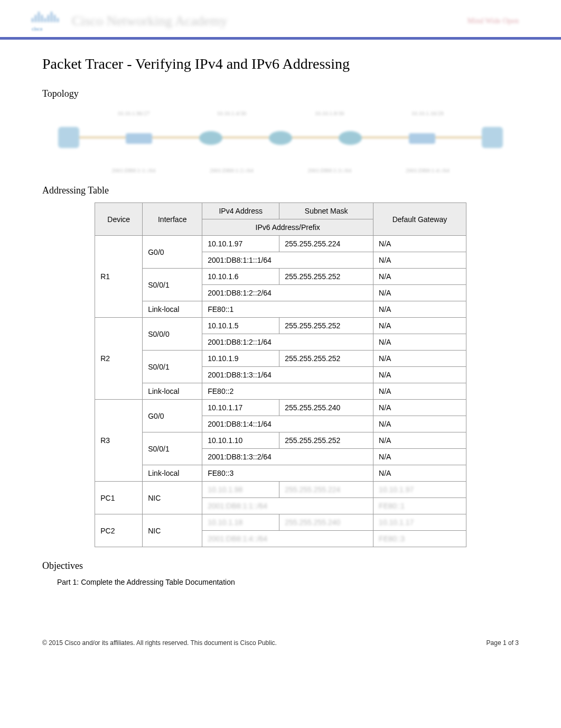  What do you see at coordinates (280, 113) in the screenshot?
I see `topology-top-labels: 10.10.1.96/27 10.10.1.4/30 10.10.1.8/30 …` at bounding box center [280, 113].